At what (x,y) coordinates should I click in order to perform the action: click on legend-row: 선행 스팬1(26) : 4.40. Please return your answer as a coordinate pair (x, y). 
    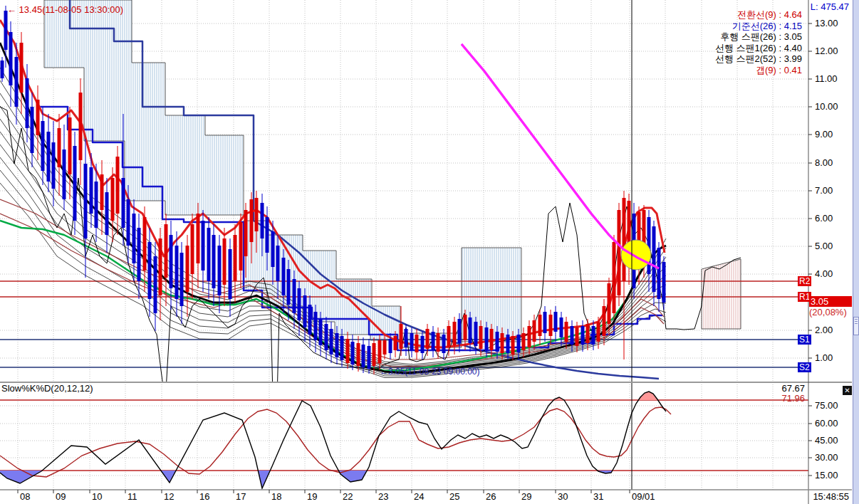
    Looking at the image, I should click on (759, 48).